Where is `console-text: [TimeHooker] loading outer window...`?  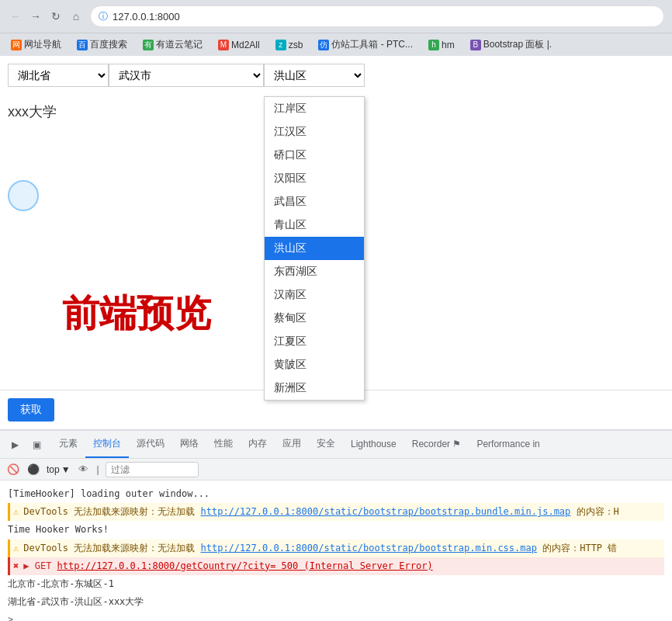
console-text: [TimeHooker] loading outer window... is located at coordinates (109, 494).